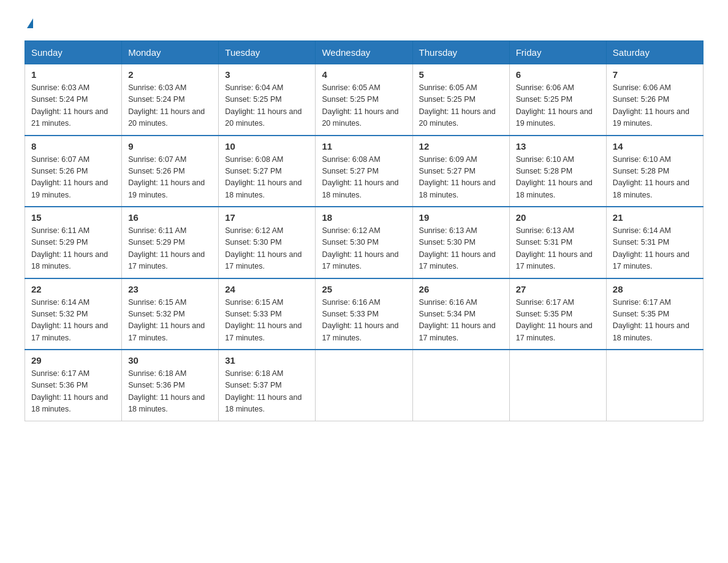  Describe the element at coordinates (654, 106) in the screenshot. I see `day-info: Sunrise: 6:06 AMSunset: 5:26 PMDaylight:…` at that location.